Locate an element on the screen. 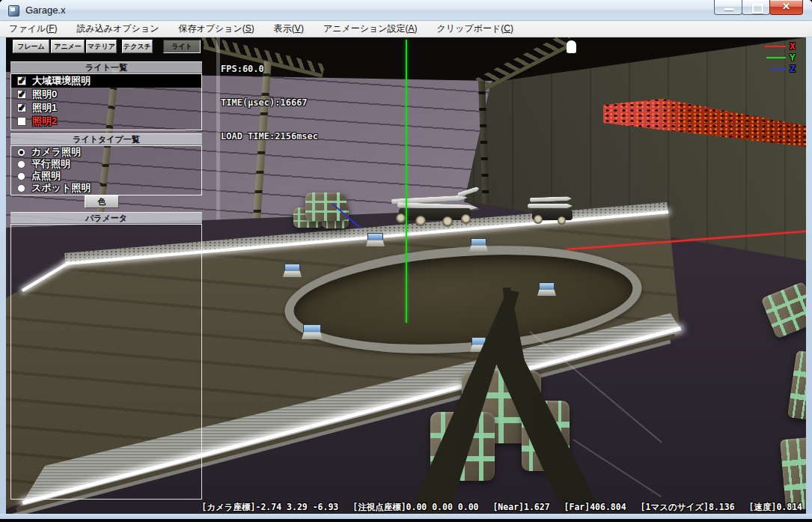 The height and width of the screenshot is (522, 812). axis-legend-z: Z is located at coordinates (781, 69).